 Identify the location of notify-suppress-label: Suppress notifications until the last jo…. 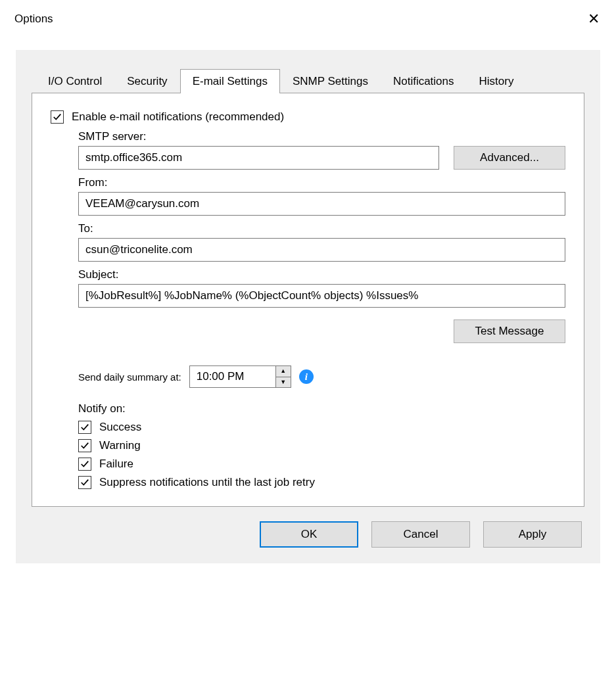
(207, 483).